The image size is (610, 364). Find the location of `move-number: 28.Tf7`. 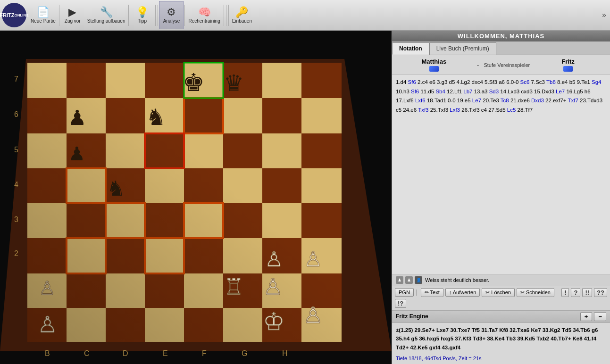

move-number: 28.Tf7 is located at coordinates (526, 110).